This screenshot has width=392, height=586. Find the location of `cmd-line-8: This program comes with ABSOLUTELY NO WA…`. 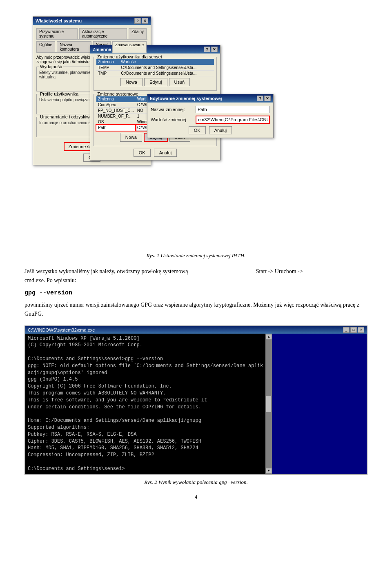

cmd-line-8: This program comes with ABSOLUTELY NO WA… is located at coordinates (145, 394).